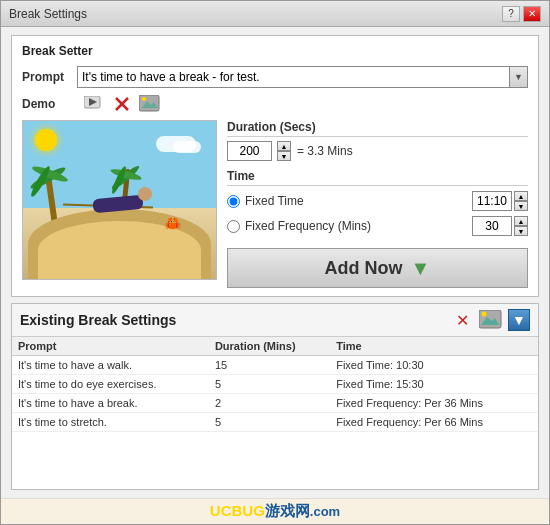 The width and height of the screenshot is (550, 525). I want to click on table-row: It's time to do eye exercises. 5 Fixed T…, so click(275, 384).